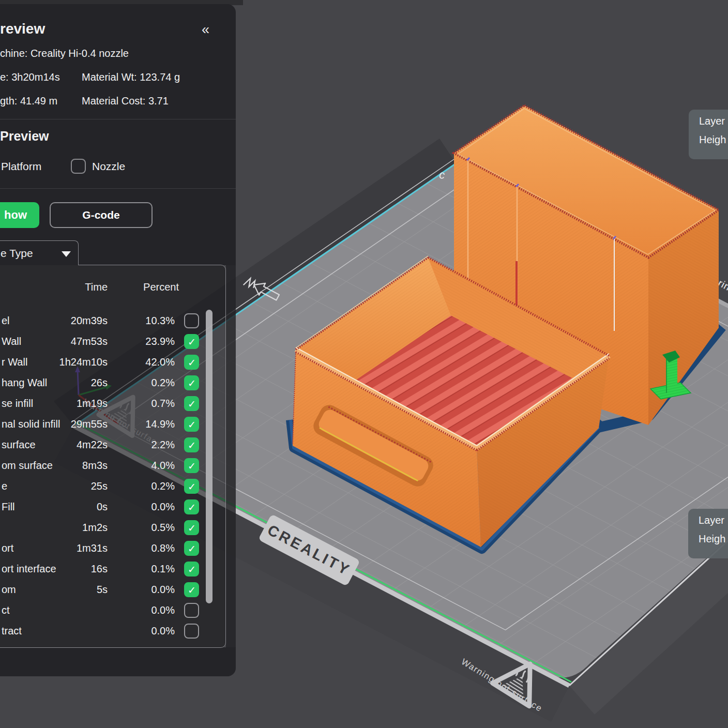 Image resolution: width=728 pixels, height=728 pixels. I want to click on line-type-label: se infill, so click(18, 403).